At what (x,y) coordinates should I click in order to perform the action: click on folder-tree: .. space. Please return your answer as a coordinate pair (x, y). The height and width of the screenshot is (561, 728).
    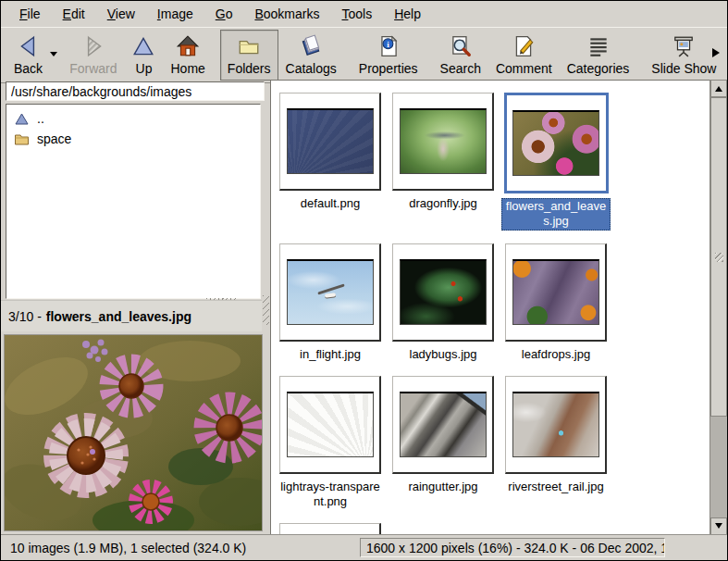
    Looking at the image, I should click on (133, 202).